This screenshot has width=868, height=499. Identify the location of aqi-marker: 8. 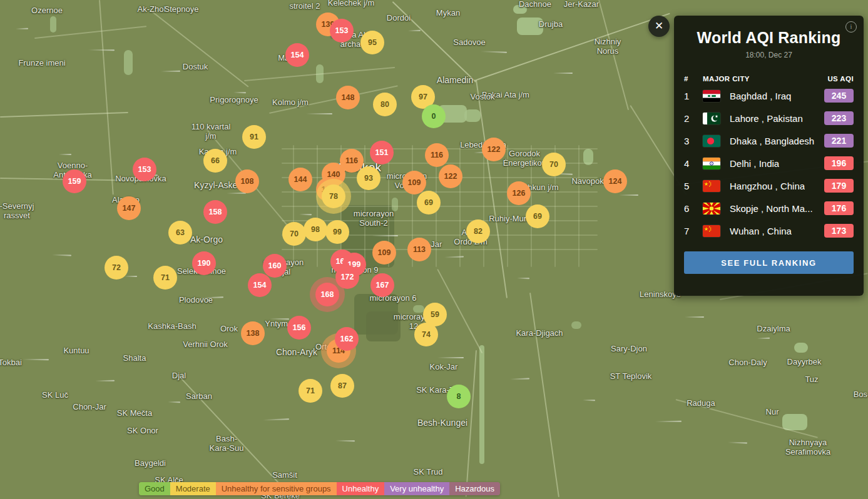
(459, 396).